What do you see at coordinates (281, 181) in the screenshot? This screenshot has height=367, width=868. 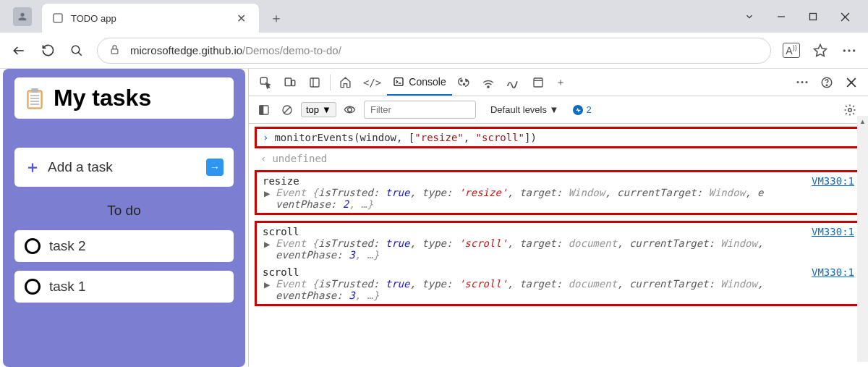 I see `event-name: resize` at bounding box center [281, 181].